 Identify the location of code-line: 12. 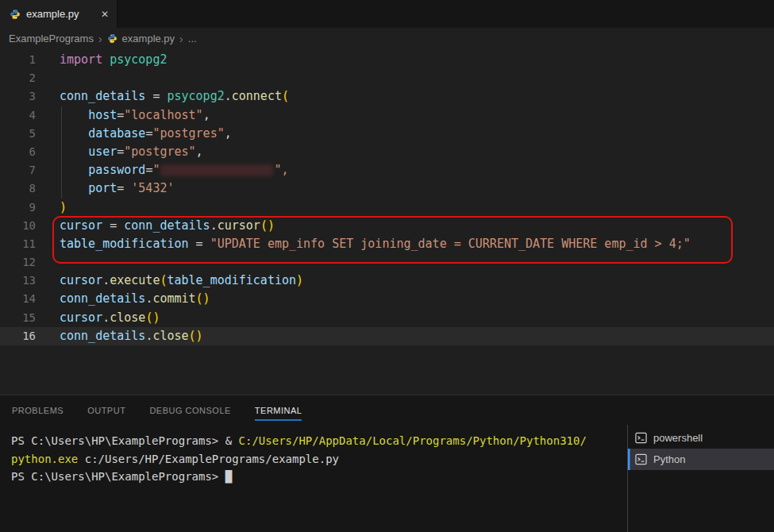
(387, 262).